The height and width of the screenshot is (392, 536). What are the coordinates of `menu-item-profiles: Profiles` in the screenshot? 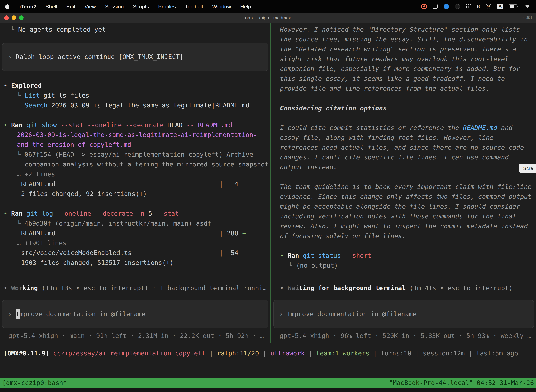 It's located at (167, 6).